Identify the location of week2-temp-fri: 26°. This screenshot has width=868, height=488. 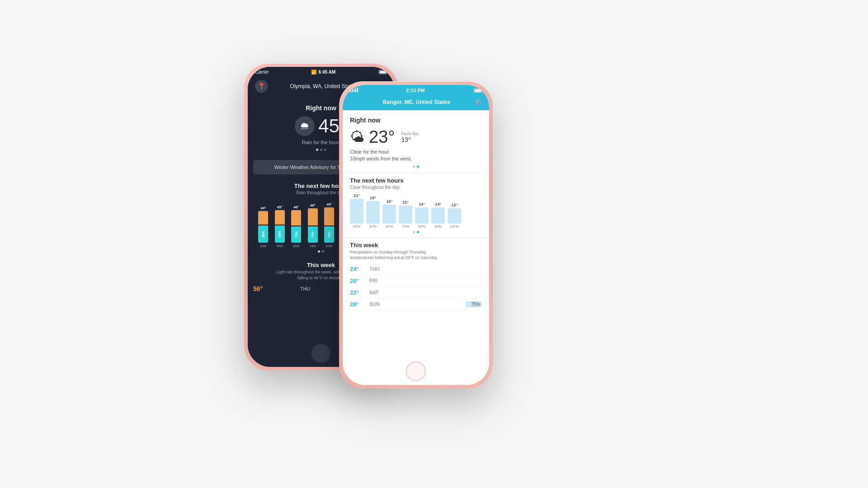
(358, 281).